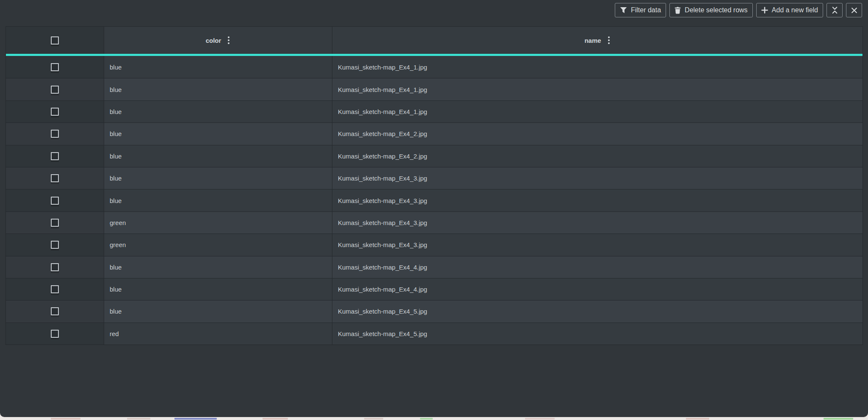  What do you see at coordinates (55, 41) in the screenshot?
I see `select-all-checkbox` at bounding box center [55, 41].